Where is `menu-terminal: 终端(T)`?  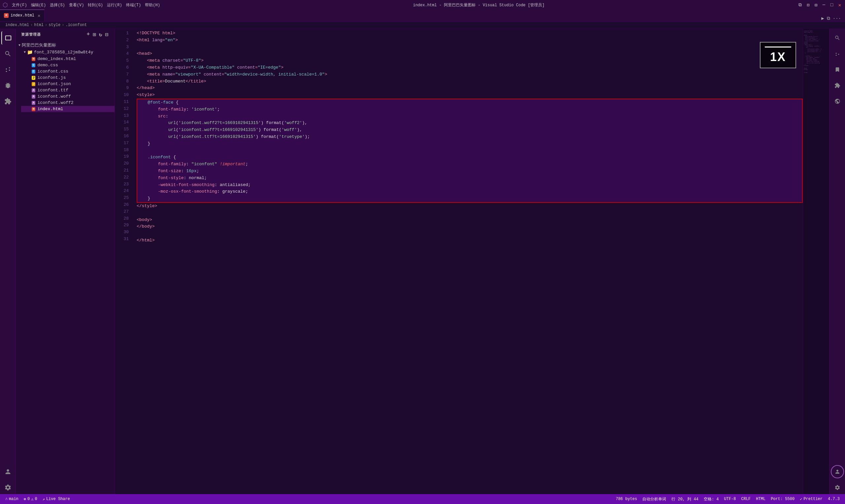 menu-terminal: 终端(T) is located at coordinates (134, 5).